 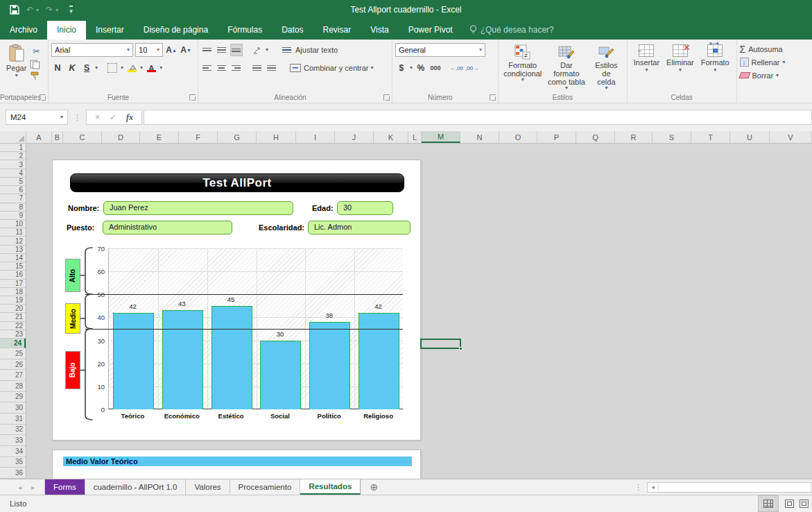 I want to click on column-header-U: U, so click(x=750, y=137).